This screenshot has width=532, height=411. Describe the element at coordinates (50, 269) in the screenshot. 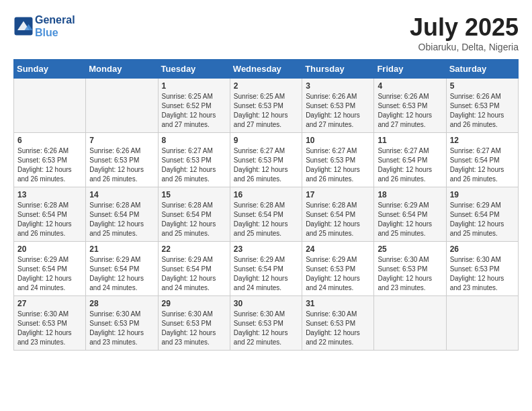

I see `calendar-cell: 20Sunrise: 6:29 AM Sunset: 6:54 PM Dayli…` at that location.